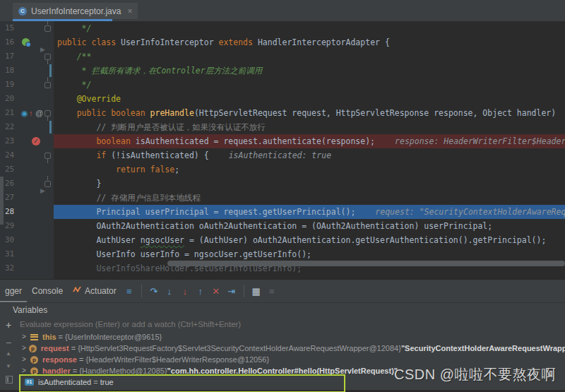 This screenshot has height=392, width=565. I want to click on code-token: */, so click(74, 85).